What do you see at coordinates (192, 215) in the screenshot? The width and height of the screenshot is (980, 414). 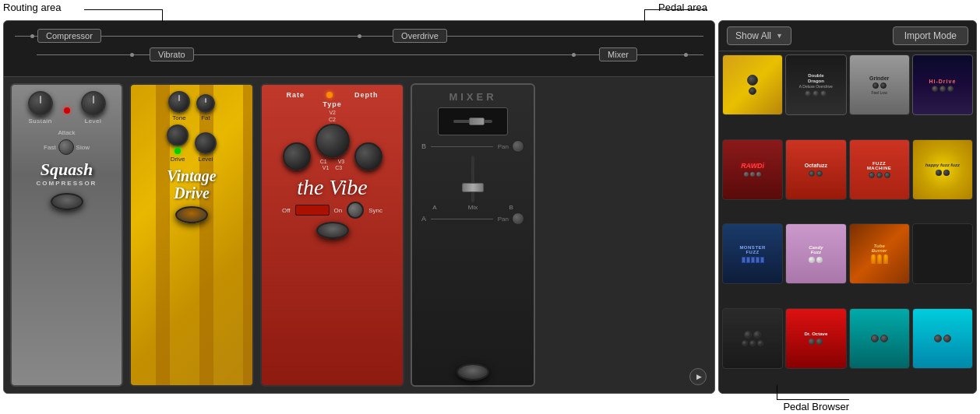 I see `drive-stomp` at bounding box center [192, 215].